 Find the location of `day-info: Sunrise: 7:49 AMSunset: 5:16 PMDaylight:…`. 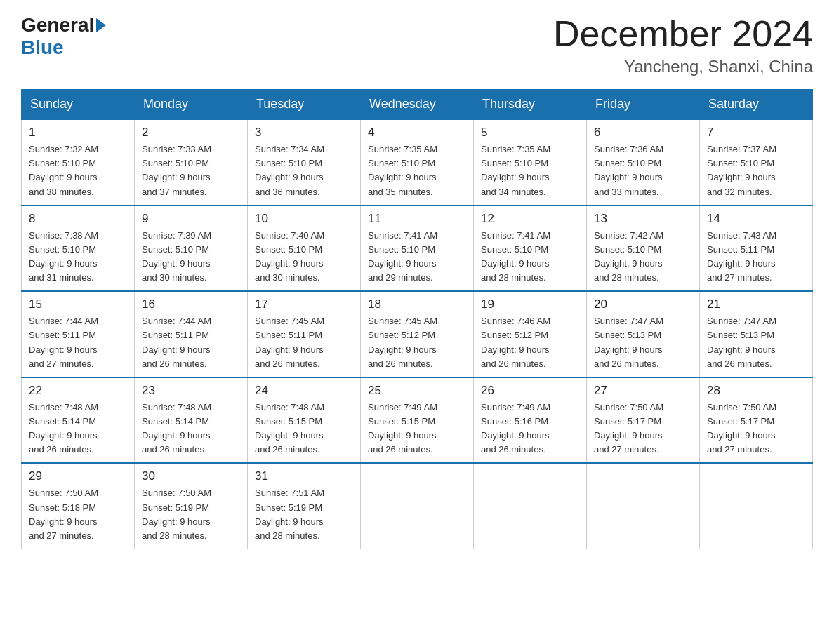

day-info: Sunrise: 7:49 AMSunset: 5:16 PMDaylight:… is located at coordinates (530, 429).